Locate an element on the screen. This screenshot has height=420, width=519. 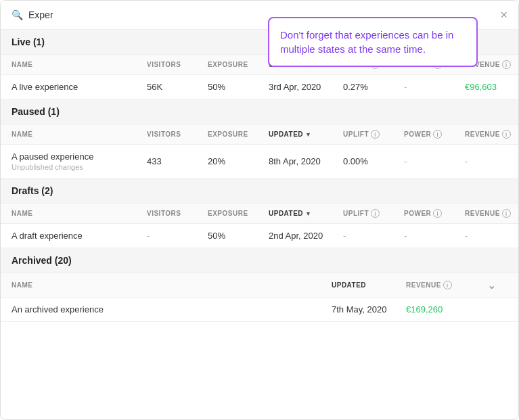
th-name-paused: NAME is located at coordinates (79, 134).